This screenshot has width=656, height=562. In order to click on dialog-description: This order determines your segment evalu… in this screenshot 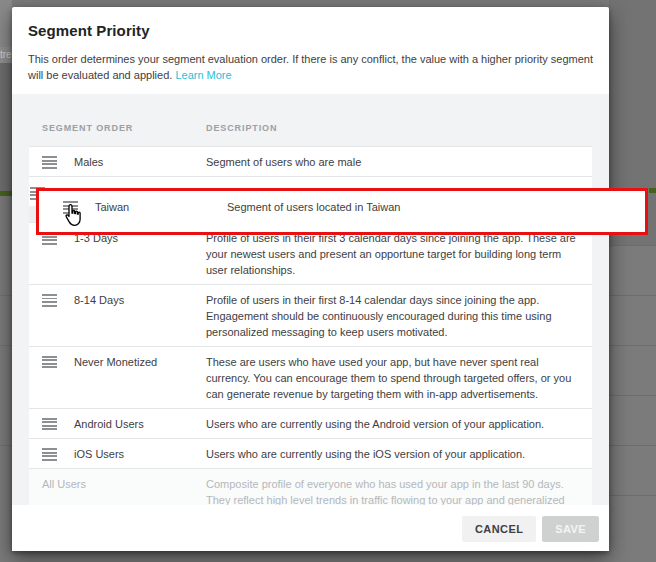, I will do `click(310, 67)`.